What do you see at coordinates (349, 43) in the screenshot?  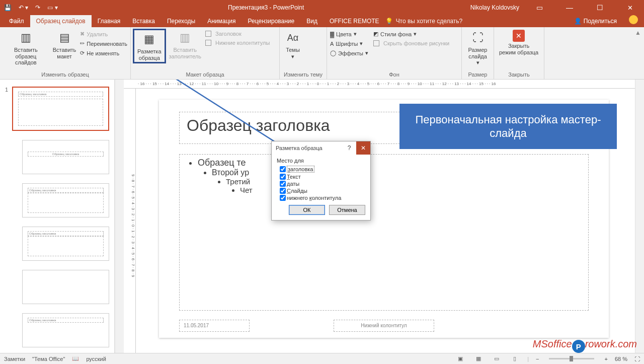 I see `fonts-button: AШрифты ▾` at bounding box center [349, 43].